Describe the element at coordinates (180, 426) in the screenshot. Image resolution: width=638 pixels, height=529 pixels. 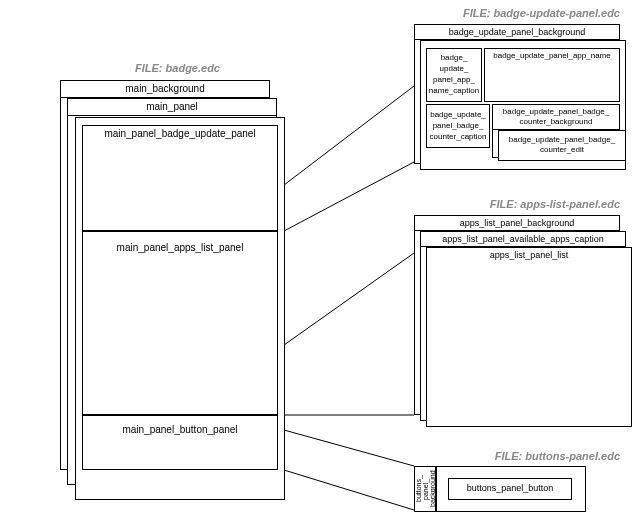
I see `main-panel-button-panel-label: main_panel_button_panel` at that location.